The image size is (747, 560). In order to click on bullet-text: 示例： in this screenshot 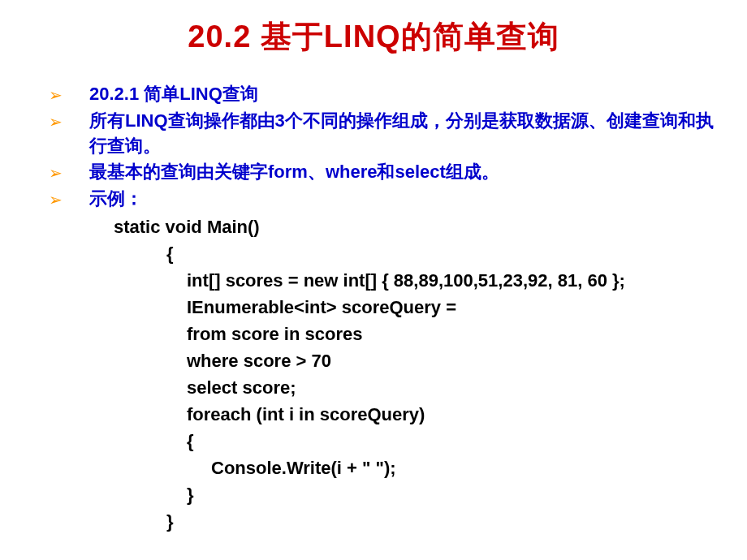, I will do `click(116, 198)`.